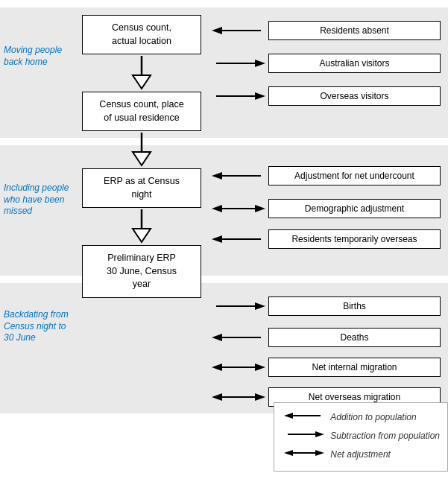 This screenshot has width=448, height=479. Describe the element at coordinates (142, 112) in the screenshot. I see `box-census-usual: Census count, placeof usual residence` at that location.